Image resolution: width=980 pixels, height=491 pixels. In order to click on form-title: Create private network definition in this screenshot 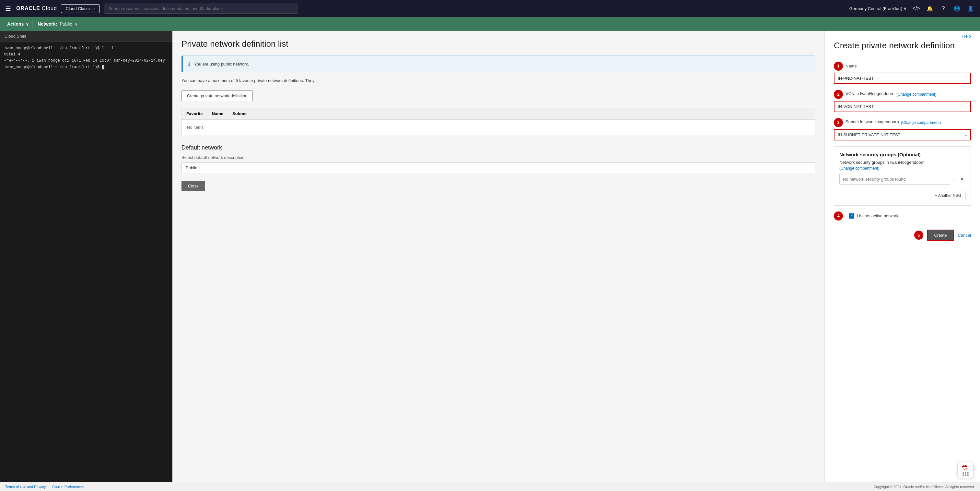, I will do `click(894, 46)`.